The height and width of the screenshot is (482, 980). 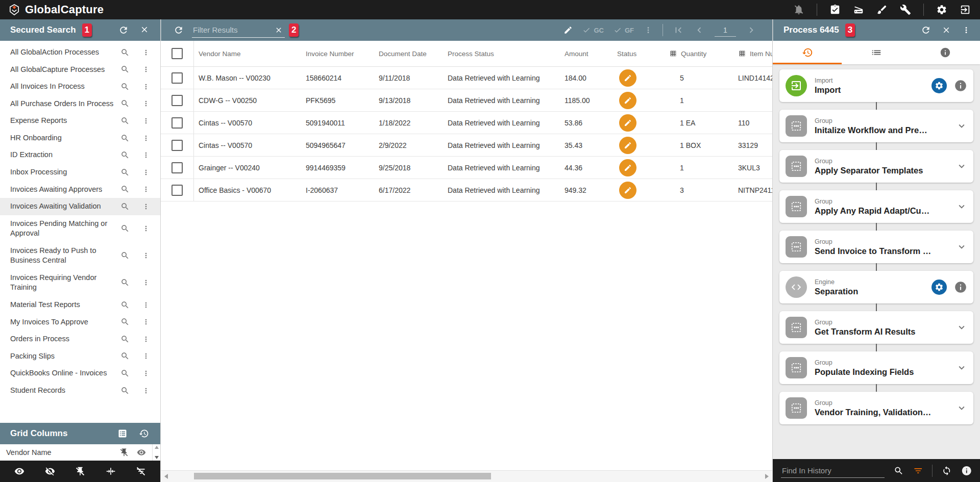 What do you see at coordinates (141, 471) in the screenshot?
I see `clear-filters-icon` at bounding box center [141, 471].